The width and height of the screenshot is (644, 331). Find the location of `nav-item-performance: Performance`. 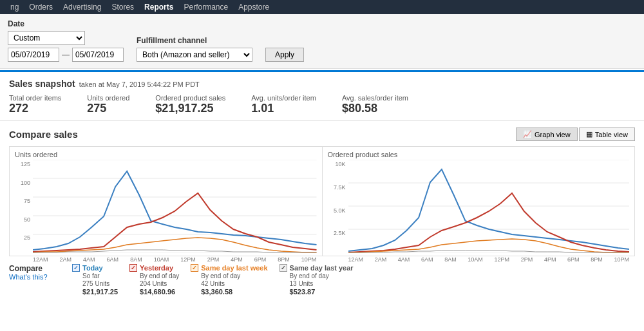

nav-item-performance: Performance is located at coordinates (206, 7).